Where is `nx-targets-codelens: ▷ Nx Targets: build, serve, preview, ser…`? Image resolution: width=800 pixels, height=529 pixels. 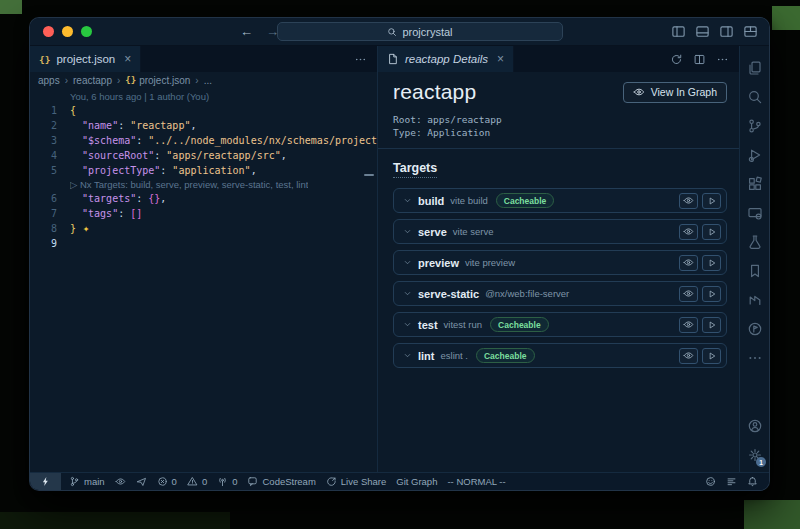
nx-targets-codelens: ▷ Nx Targets: build, serve, preview, ser… is located at coordinates (189, 184).